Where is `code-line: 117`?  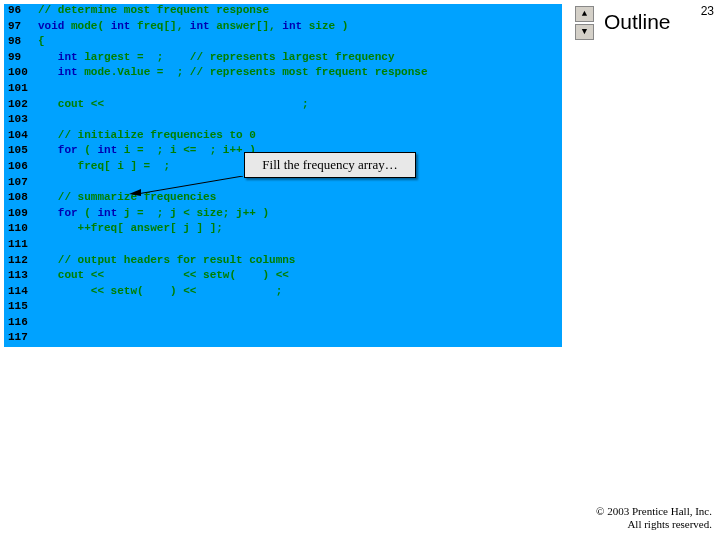
code-line: 117 is located at coordinates (283, 339).